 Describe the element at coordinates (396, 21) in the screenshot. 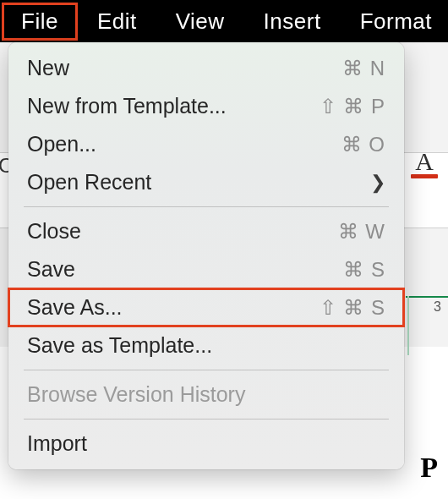

I see `menubar-label: Format` at that location.